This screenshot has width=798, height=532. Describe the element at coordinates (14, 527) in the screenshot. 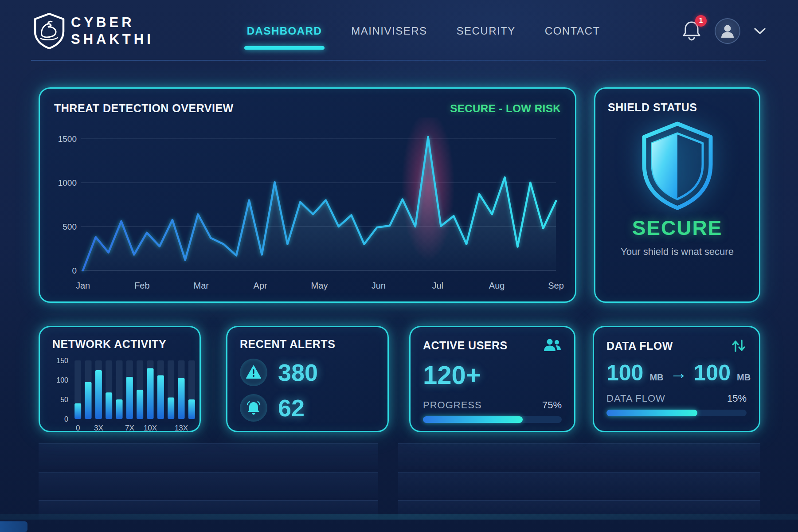

I see `footer-chip` at that location.